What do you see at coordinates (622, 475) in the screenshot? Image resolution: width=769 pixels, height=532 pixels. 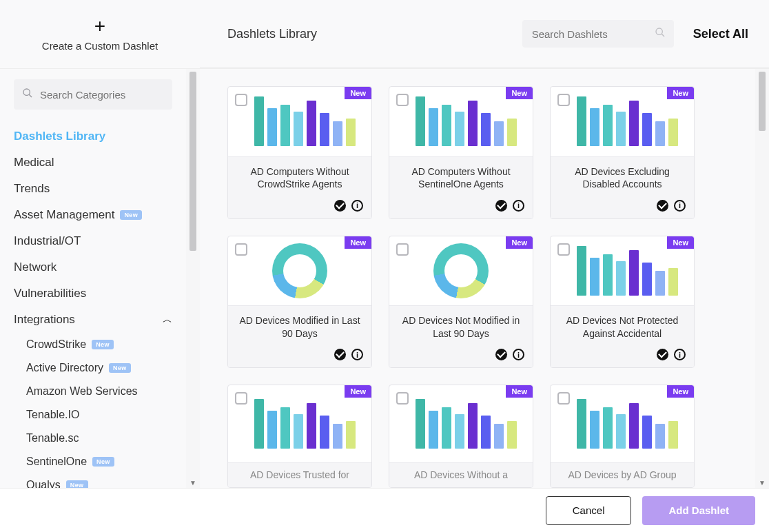 I see `dashlet-title: AD Devices by AD Group` at bounding box center [622, 475].